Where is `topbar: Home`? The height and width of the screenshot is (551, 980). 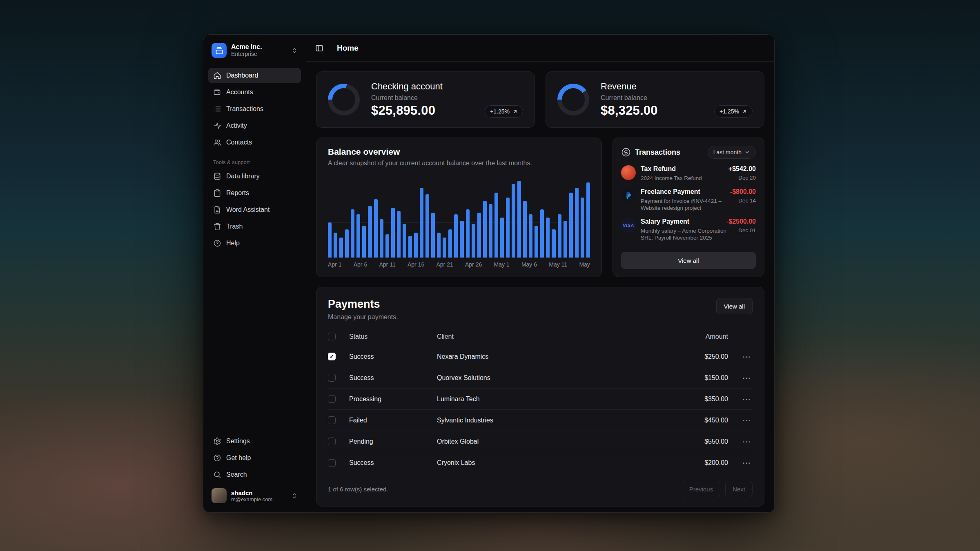 topbar: Home is located at coordinates (540, 48).